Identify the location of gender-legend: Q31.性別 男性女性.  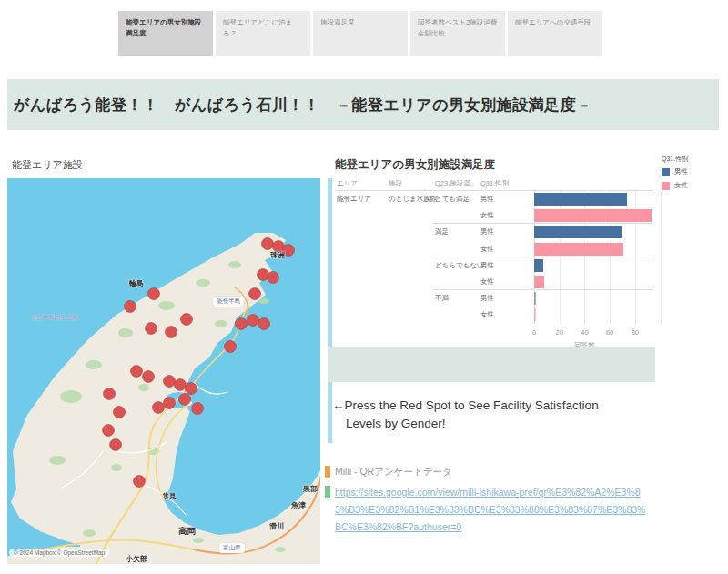
(692, 175).